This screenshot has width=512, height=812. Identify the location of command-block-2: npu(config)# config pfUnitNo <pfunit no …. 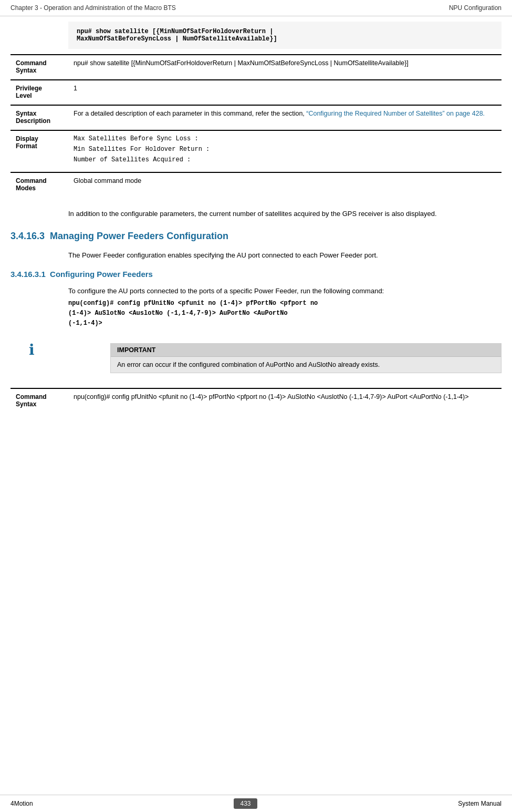
(285, 314).